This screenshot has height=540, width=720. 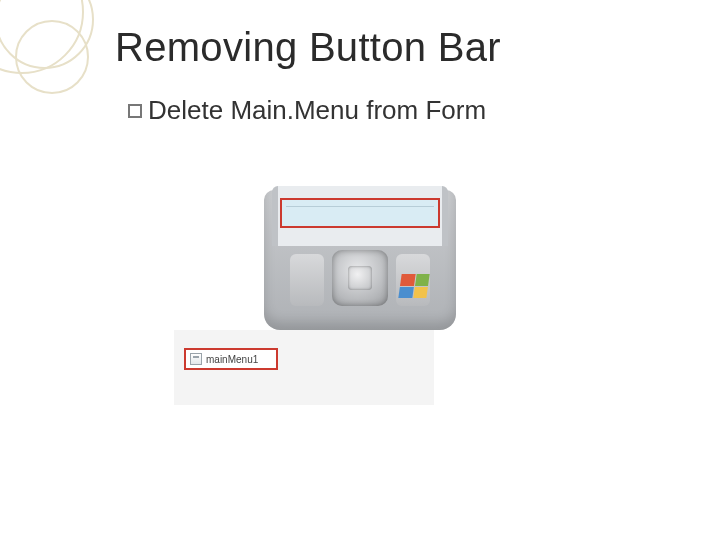 What do you see at coordinates (413, 280) in the screenshot?
I see `softkey-right` at bounding box center [413, 280].